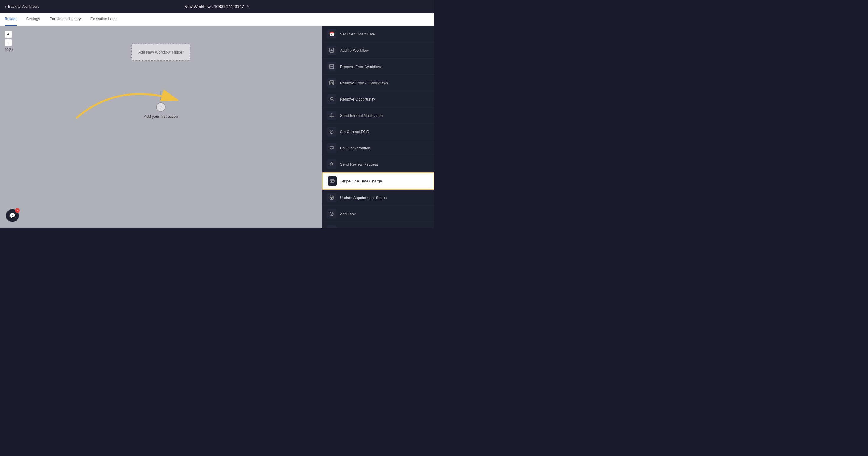 The height and width of the screenshot is (456, 868). Describe the element at coordinates (103, 20) in the screenshot. I see `tab-execution-logs: Execution Logs` at that location.